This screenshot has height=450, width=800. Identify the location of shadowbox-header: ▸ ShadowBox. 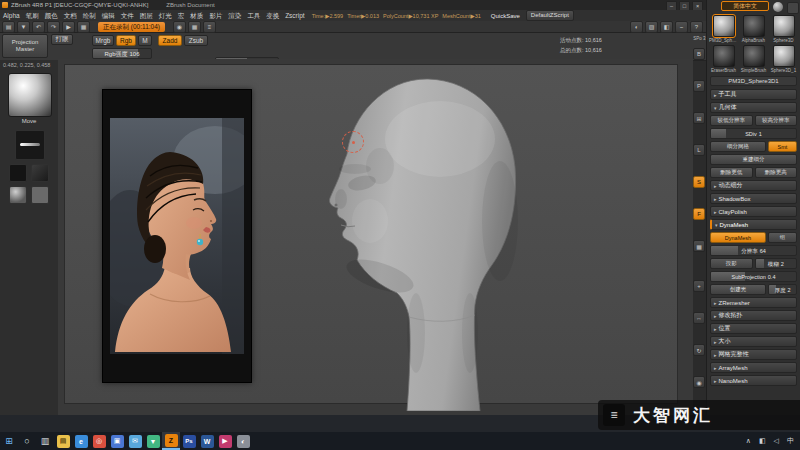
(754, 198).